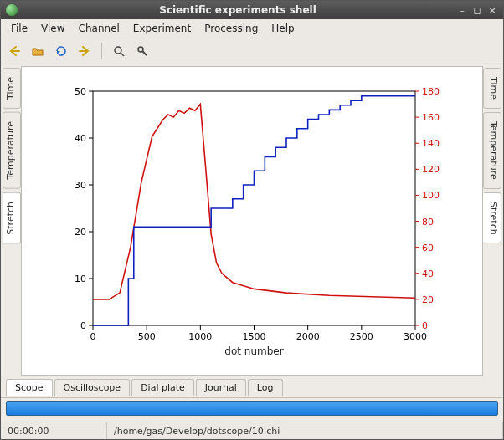 The height and width of the screenshot is (440, 504). What do you see at coordinates (12, 89) in the screenshot?
I see `left-tab-time: Time` at bounding box center [12, 89].